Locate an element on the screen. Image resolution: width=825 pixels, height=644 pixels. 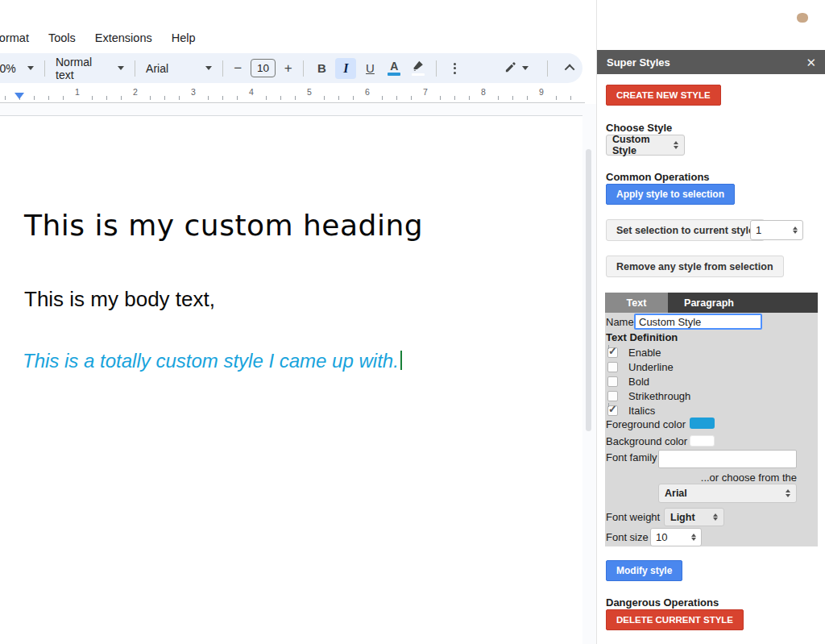
font-dropdown: Arial is located at coordinates (728, 493).